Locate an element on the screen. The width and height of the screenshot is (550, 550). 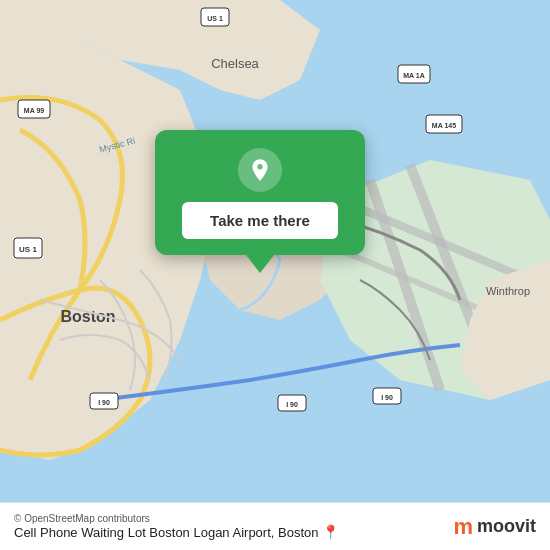
svg-text: Winthrop is located at coordinates (508, 291).